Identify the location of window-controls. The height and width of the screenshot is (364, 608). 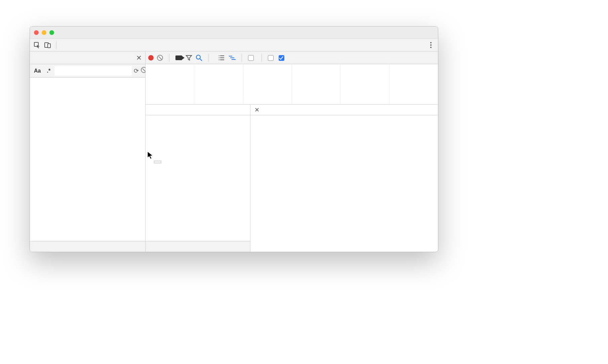
(44, 33).